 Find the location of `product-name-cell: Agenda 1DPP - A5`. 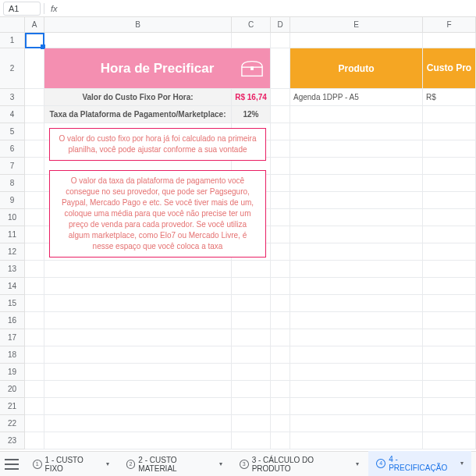

product-name-cell: Agenda 1DPP - A5 is located at coordinates (357, 98).